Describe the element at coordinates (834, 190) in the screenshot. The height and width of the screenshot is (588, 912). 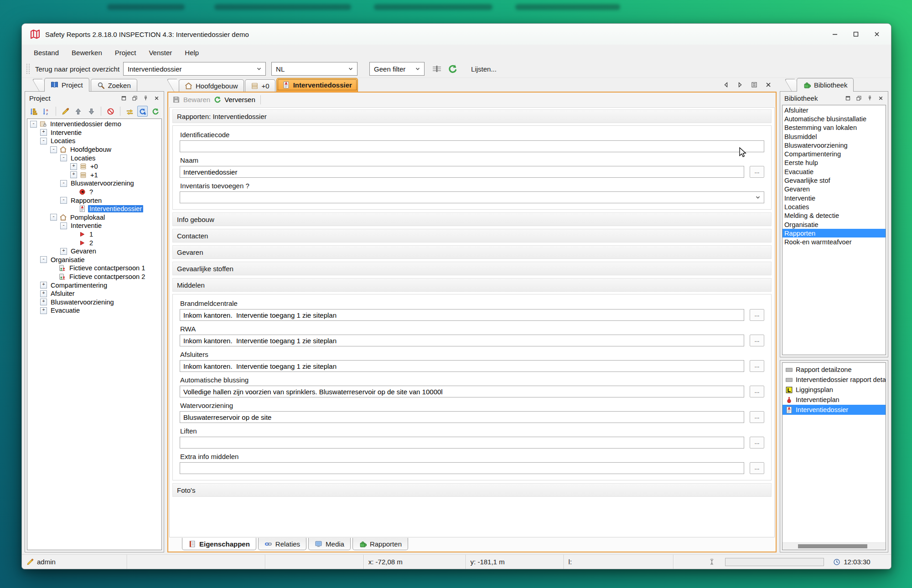
I see `library-item-gevaren: Gevaren` at that location.